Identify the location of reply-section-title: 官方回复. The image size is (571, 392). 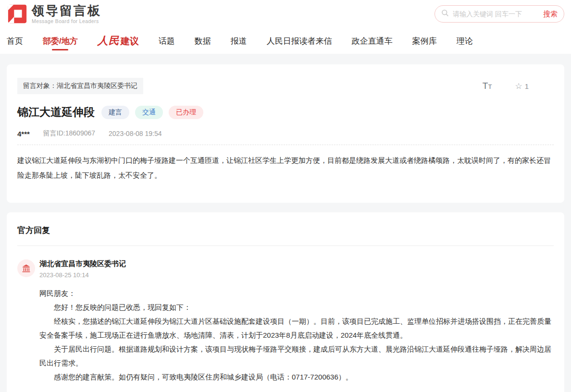
(286, 231).